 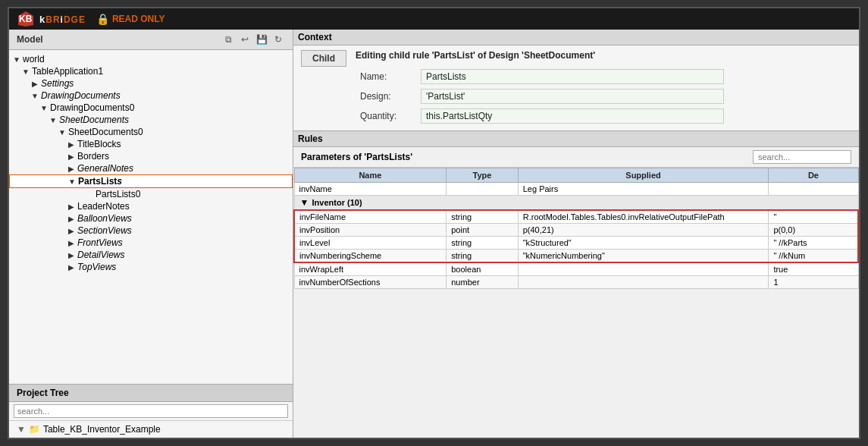 What do you see at coordinates (117, 194) in the screenshot?
I see `tree-label-partslists0: PartsLists0` at bounding box center [117, 194].